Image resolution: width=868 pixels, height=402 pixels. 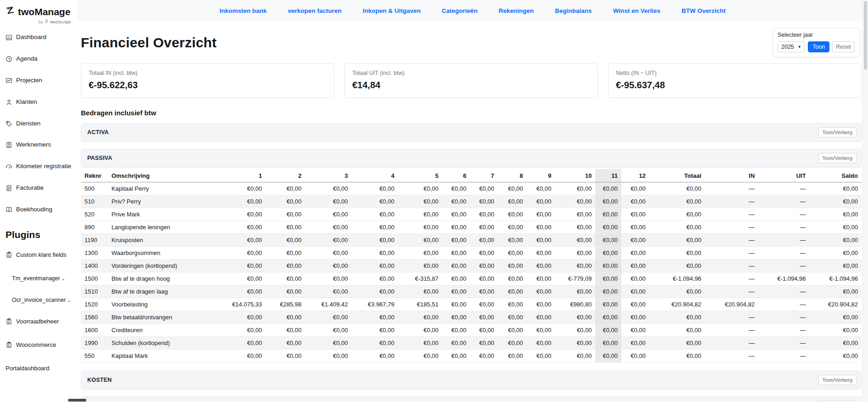 I want to click on plugin-item-custom-klant-fields: Custom klant fields, so click(x=39, y=256).